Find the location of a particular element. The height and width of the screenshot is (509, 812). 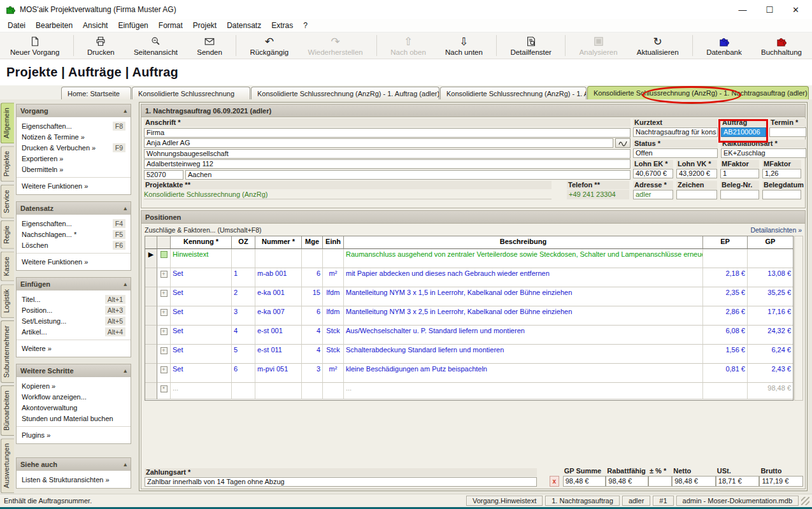

table-row: + Set 1 m-ab 001 6 m² mit Papier abdecke… is located at coordinates (469, 278).